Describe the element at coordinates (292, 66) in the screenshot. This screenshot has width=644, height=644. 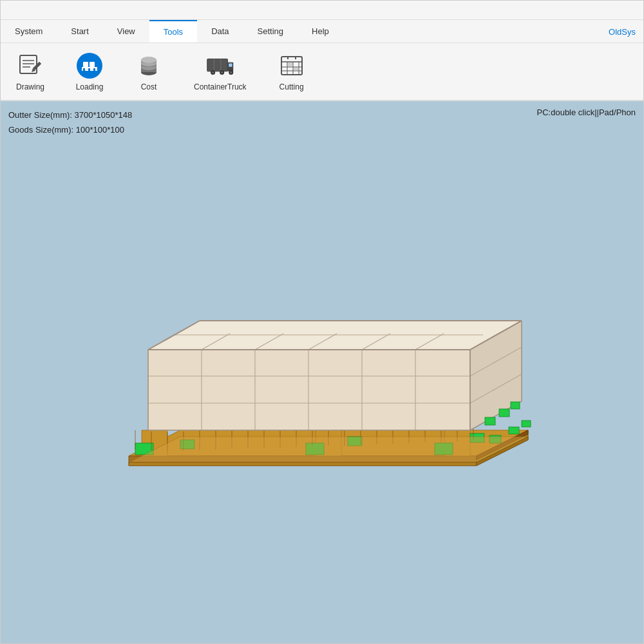
I see `cutting-icon` at that location.